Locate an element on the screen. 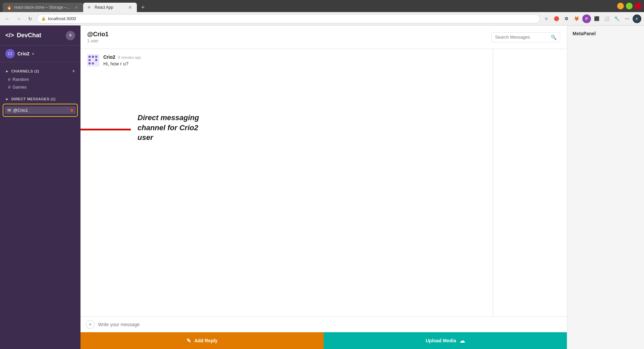 This screenshot has width=644, height=349. dm-arrow-icon: ► is located at coordinates (7, 99).